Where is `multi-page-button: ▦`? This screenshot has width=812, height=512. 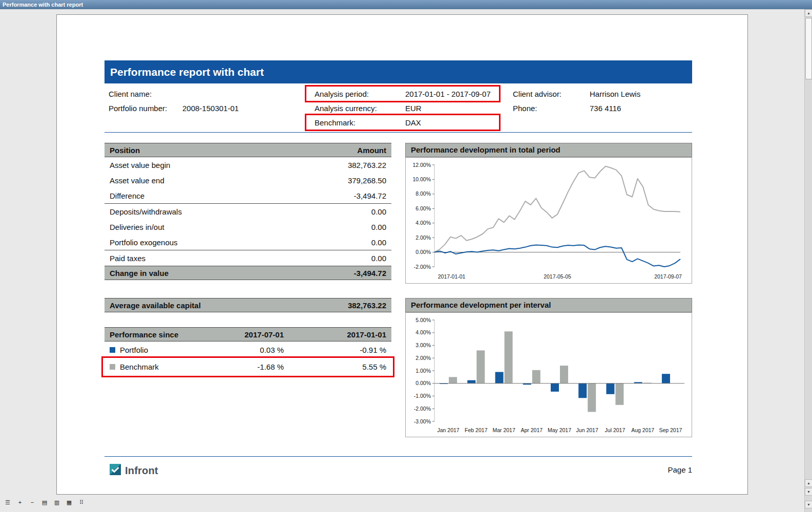
multi-page-button: ▦ is located at coordinates (69, 503).